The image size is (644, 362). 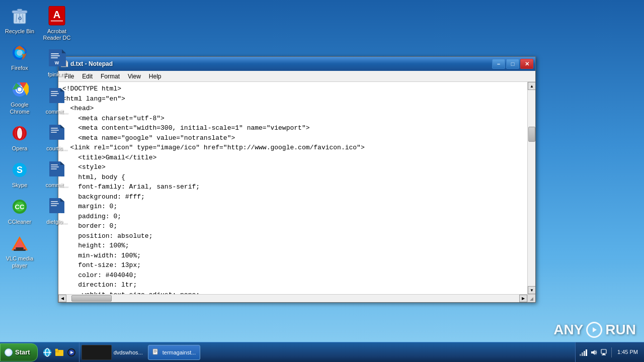 I want to click on desktop-icon-courtis: courtis..., so click(x=57, y=138).